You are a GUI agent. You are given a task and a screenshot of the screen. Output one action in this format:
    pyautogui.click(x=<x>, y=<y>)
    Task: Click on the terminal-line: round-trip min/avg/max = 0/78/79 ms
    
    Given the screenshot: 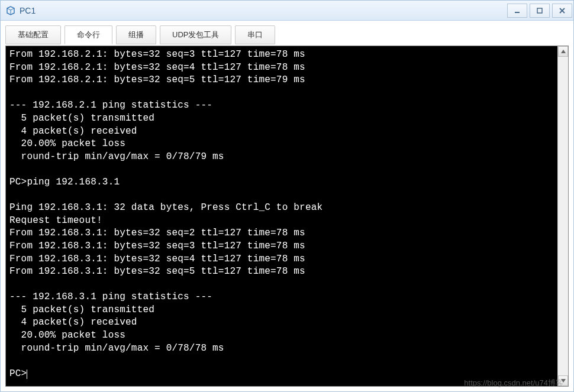 What is the action you would take?
    pyautogui.click(x=282, y=157)
    